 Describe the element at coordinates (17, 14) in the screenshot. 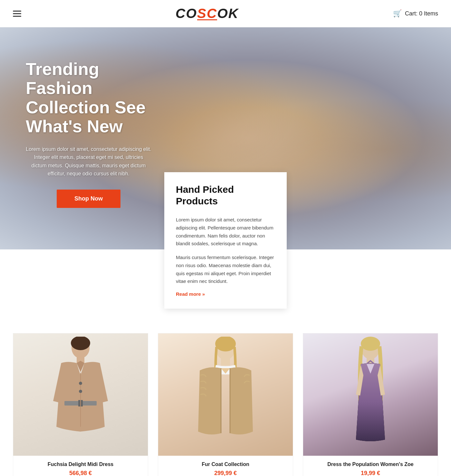

I see `hamburger-menu` at that location.